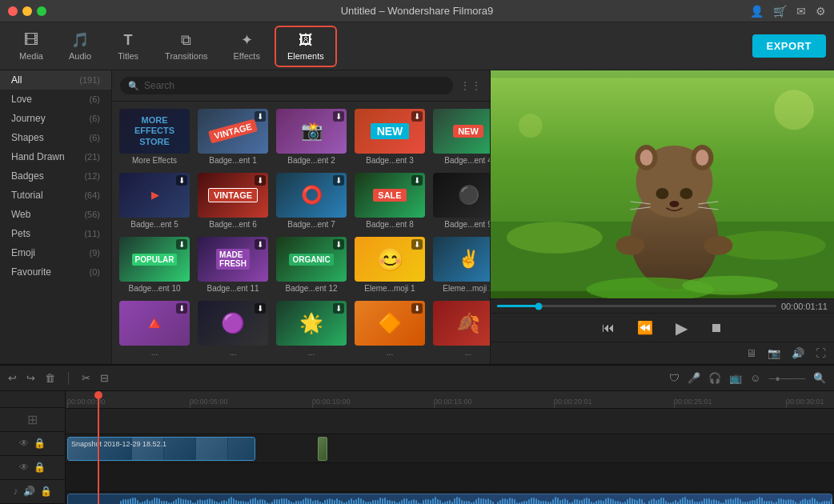 This screenshot has height=504, width=834. What do you see at coordinates (287, 86) in the screenshot?
I see `search-wrapper: 🔍` at bounding box center [287, 86].